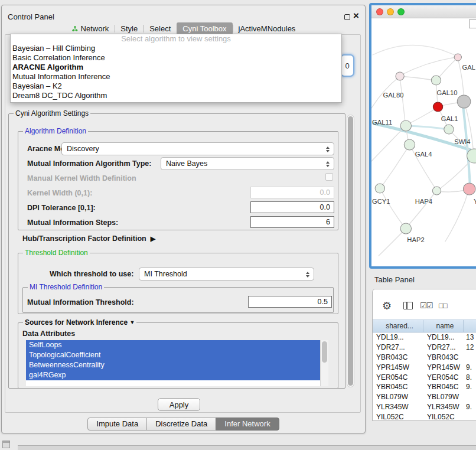 The width and height of the screenshot is (476, 450). I want to click on tab-network: Network, so click(90, 28).